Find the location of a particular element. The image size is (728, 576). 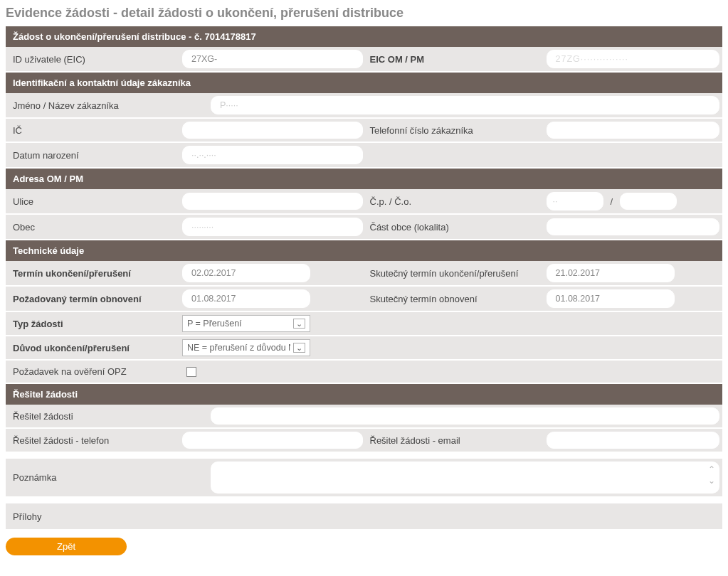

section-header-contact: Identifikační a kontaktní údaje zákazník… is located at coordinates (364, 82).